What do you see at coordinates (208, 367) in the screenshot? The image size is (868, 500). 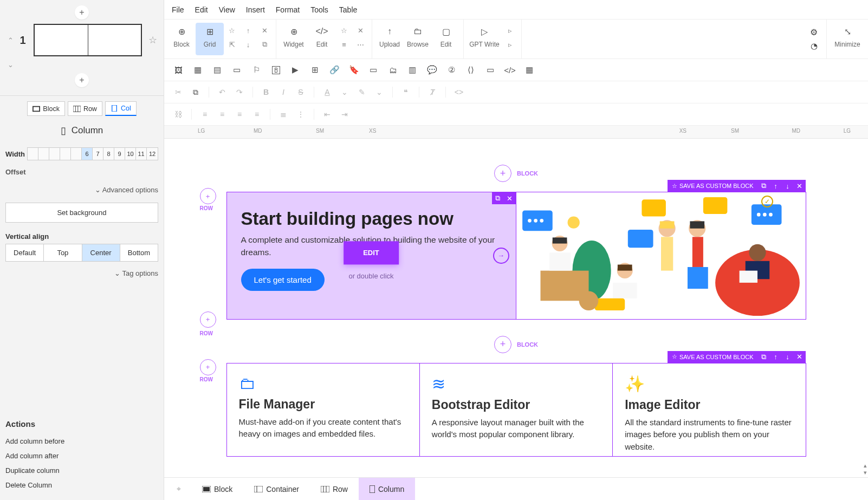 I see `add-row-button-2: +` at bounding box center [208, 367].